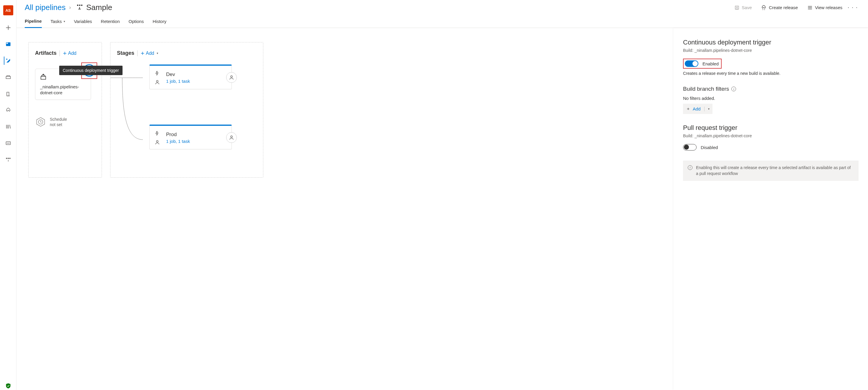 The width and height of the screenshot is (868, 390). I want to click on tab-pipeline: Pipeline, so click(33, 23).